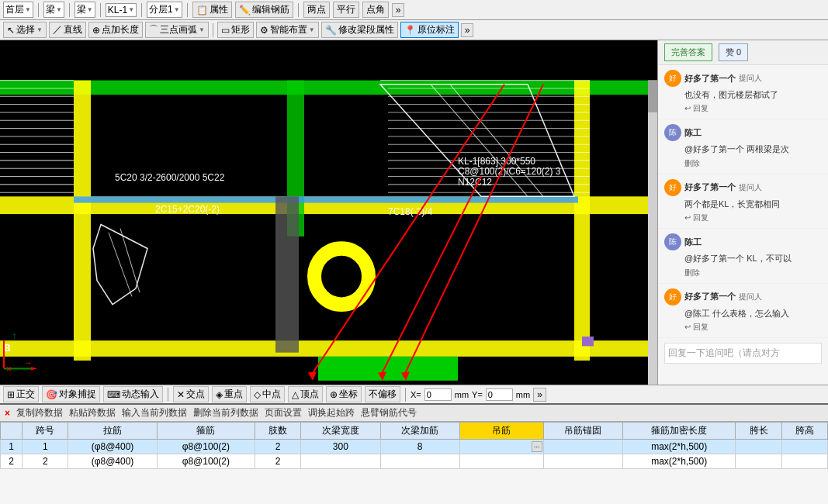 The height and width of the screenshot is (504, 828). What do you see at coordinates (688, 53) in the screenshot?
I see `complete-answer-button: 完善答案` at bounding box center [688, 53].